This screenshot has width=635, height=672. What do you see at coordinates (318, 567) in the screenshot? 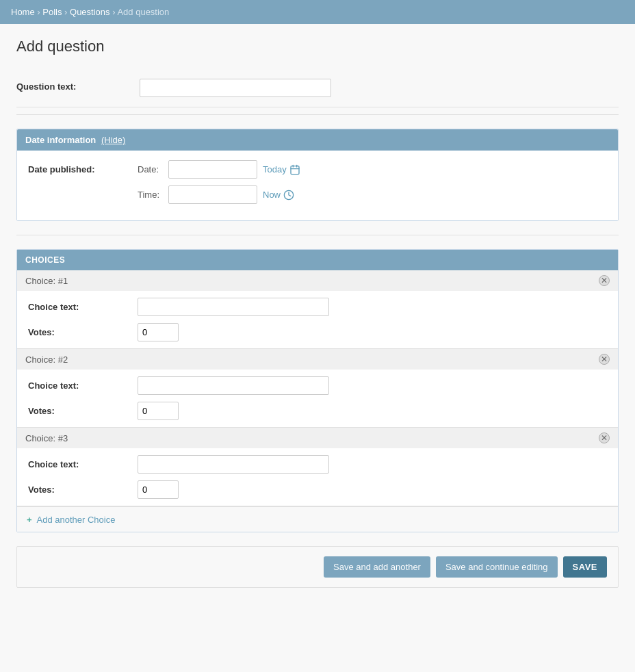
I see `action-bar: Save and add another Save and continue e…` at bounding box center [318, 567].